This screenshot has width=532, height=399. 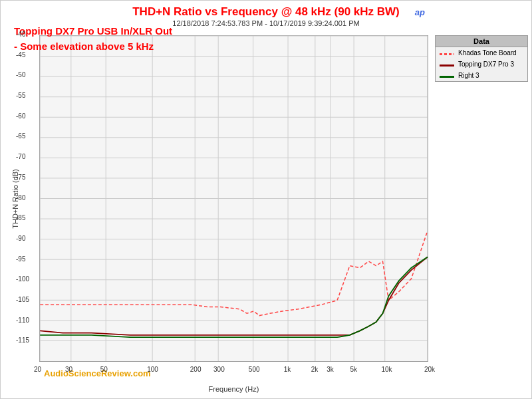 What do you see at coordinates (219, 370) in the screenshot?
I see `x-tick-label: 300` at bounding box center [219, 370].